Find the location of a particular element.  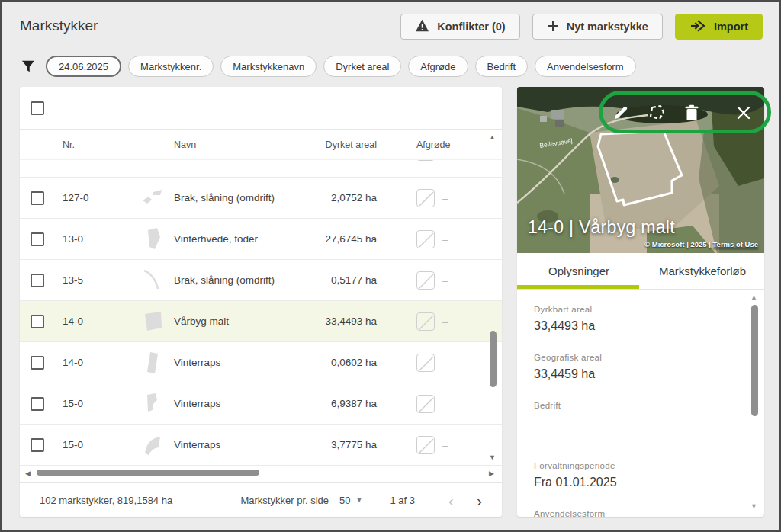

satellite-map: Bellevuevej 14-0 | Vårbyg malt © Microso is located at coordinates (641, 170).